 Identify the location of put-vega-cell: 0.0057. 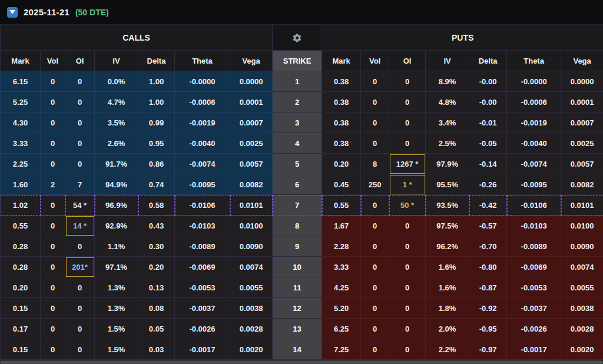
(582, 164).